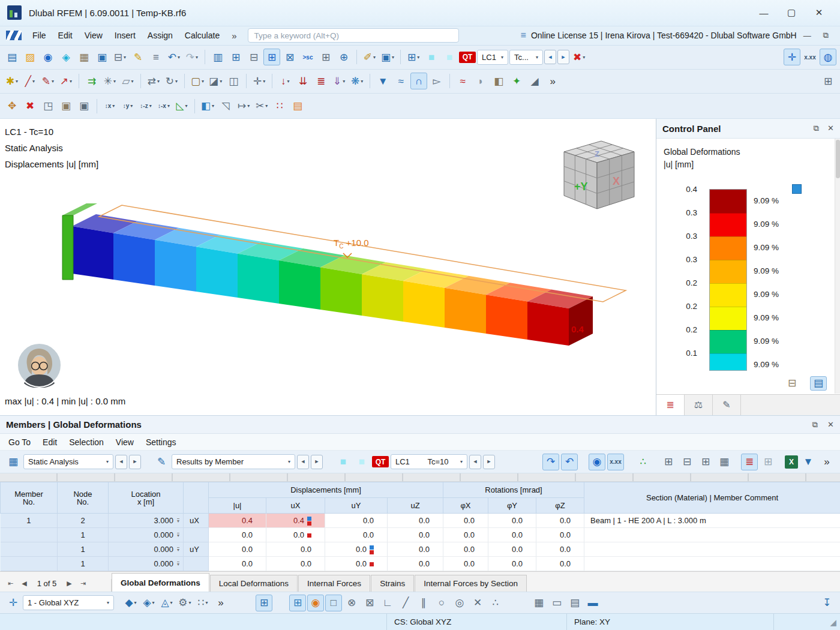 The width and height of the screenshot is (840, 630). Describe the element at coordinates (83, 583) in the screenshot. I see `last-page-button: ⇥` at that location.